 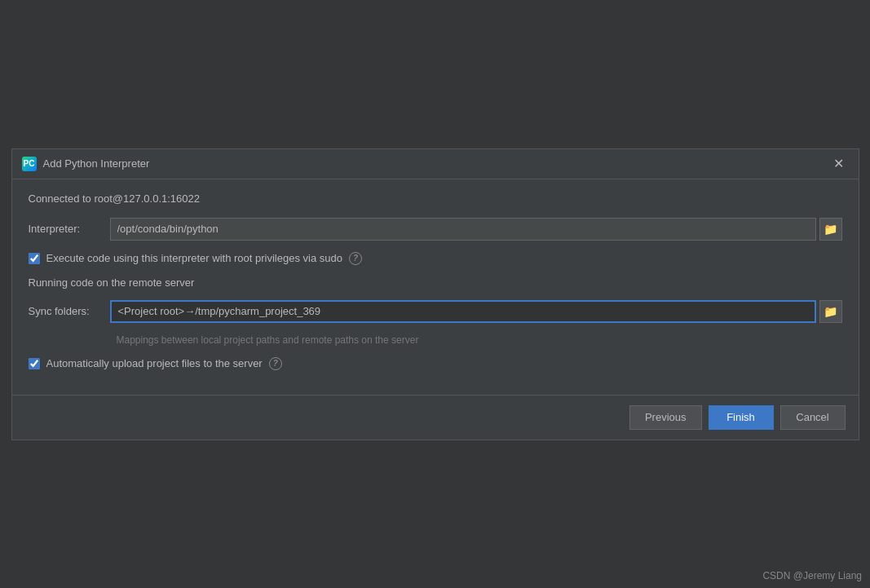 What do you see at coordinates (741, 418) in the screenshot?
I see `finish-button: Finish` at bounding box center [741, 418].